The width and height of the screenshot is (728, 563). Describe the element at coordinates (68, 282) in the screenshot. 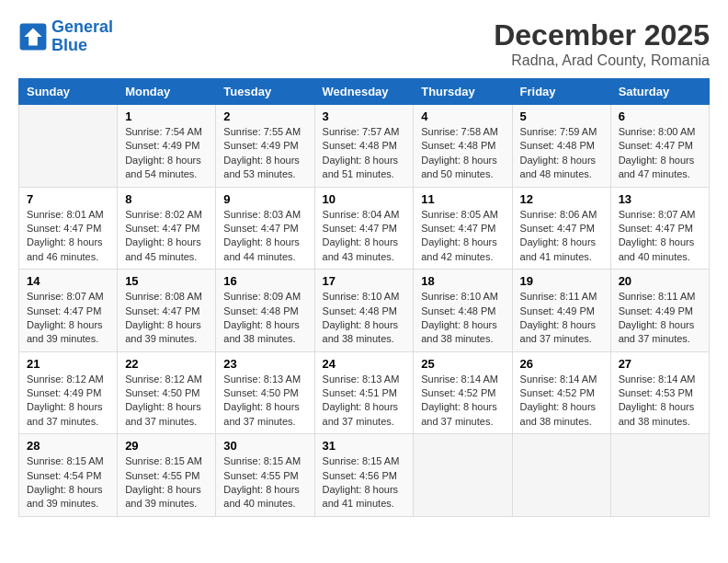

I see `day-number: 14` at that location.